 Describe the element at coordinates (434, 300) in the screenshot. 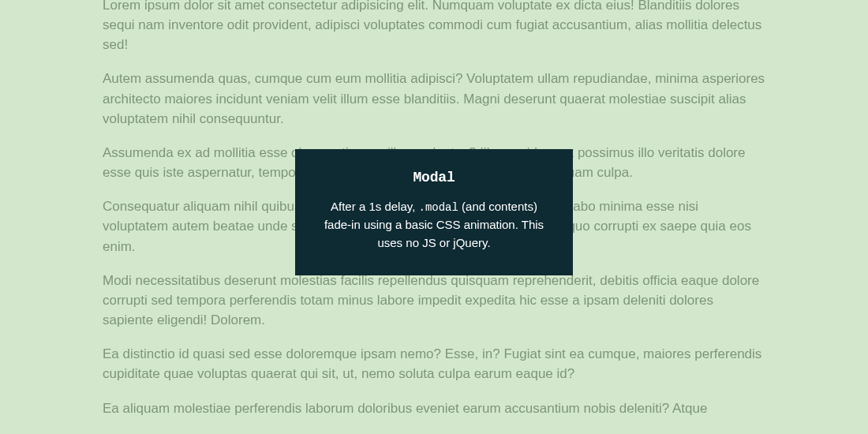

I see `paragraph: Modi necessitatibus deserunt molestias f…` at that location.